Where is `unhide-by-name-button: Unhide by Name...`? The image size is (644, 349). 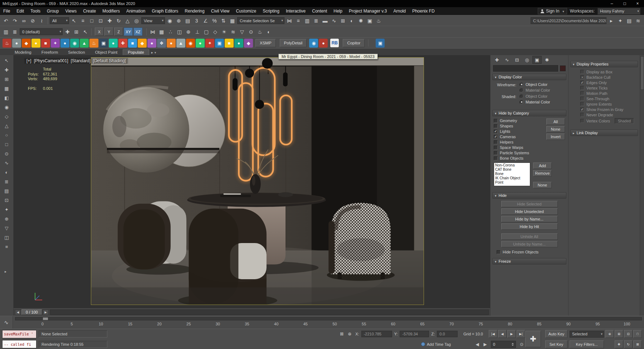 unhide-by-name-button: Unhide by Name... is located at coordinates (530, 244).